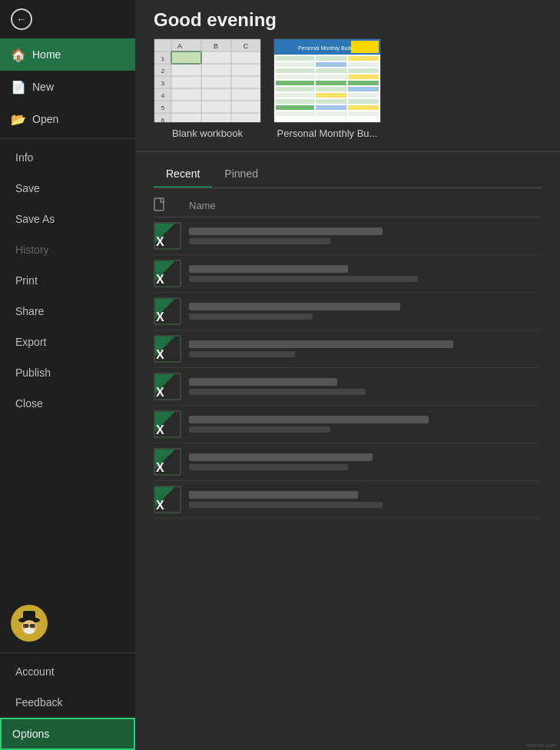 This screenshot has width=560, height=750. Describe the element at coordinates (38, 702) in the screenshot. I see `sidebar-item-feedback-label: Feedback` at that location.